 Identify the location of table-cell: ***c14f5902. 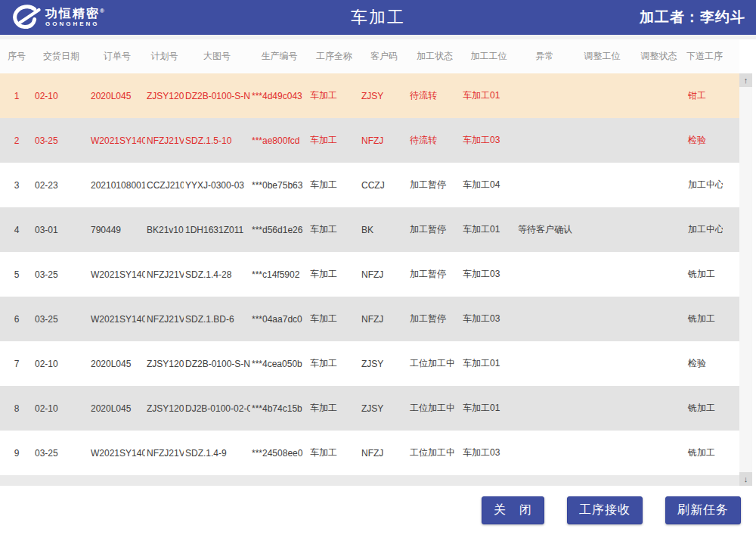
(280, 275).